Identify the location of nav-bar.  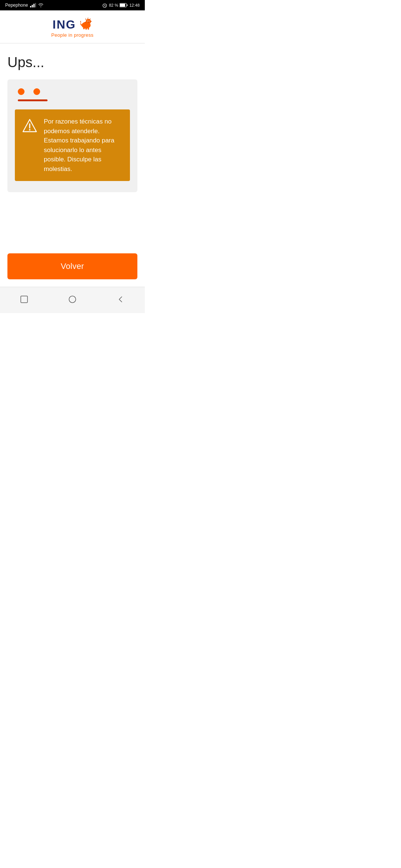
(72, 300).